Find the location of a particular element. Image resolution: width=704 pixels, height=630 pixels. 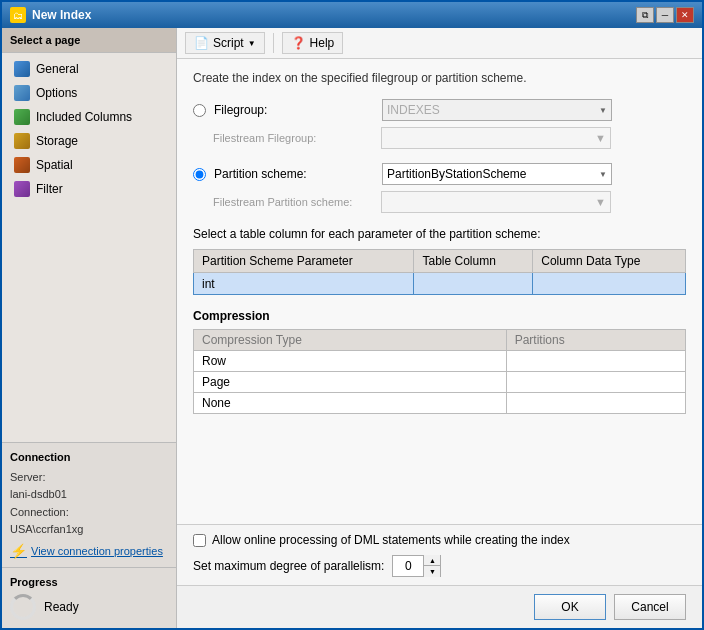

general-icon is located at coordinates (22, 69).